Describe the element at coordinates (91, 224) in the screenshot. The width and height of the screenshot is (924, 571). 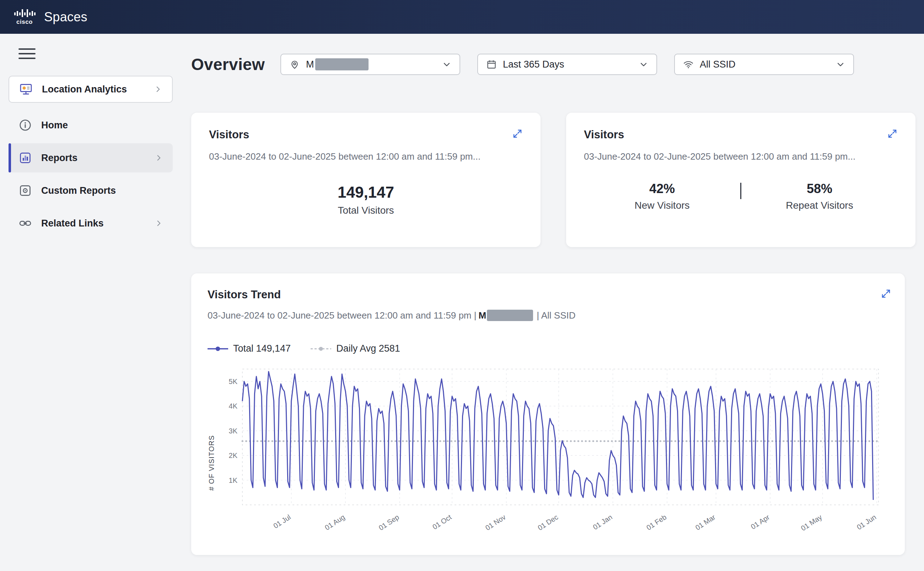
I see `sidebar-item-related-links: Related Links` at that location.